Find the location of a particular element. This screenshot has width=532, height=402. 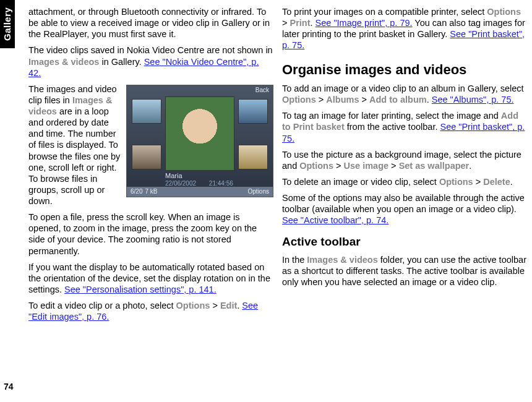

phone-time: 21:44:56 is located at coordinates (221, 183).